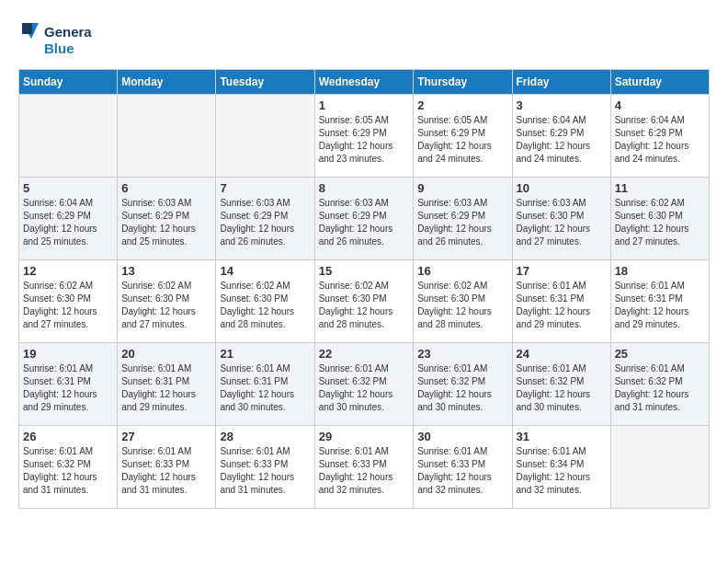 This screenshot has height=563, width=728. Describe the element at coordinates (364, 385) in the screenshot. I see `calendar-cell: 22Sunrise: 6:01 AM Sunset: 6:32 PM Dayli…` at that location.